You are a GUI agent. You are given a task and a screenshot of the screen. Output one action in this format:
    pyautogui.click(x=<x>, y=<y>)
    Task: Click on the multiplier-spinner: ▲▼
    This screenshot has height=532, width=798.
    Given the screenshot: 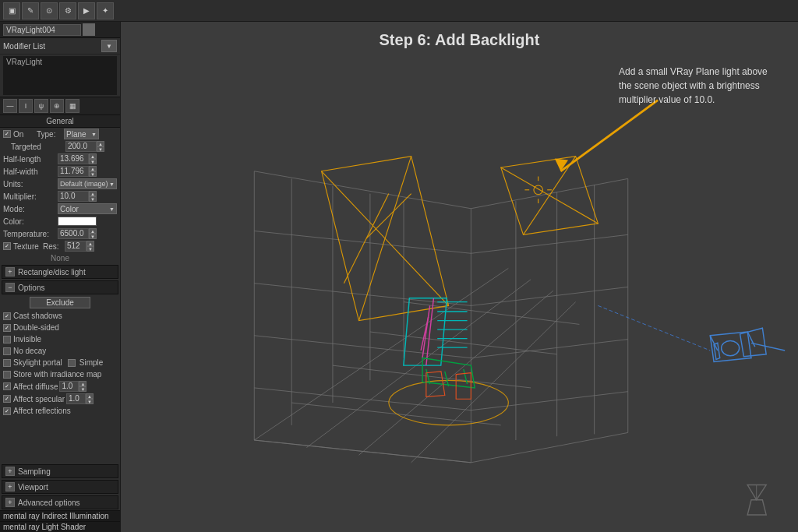 What is the action you would take?
    pyautogui.click(x=93, y=196)
    